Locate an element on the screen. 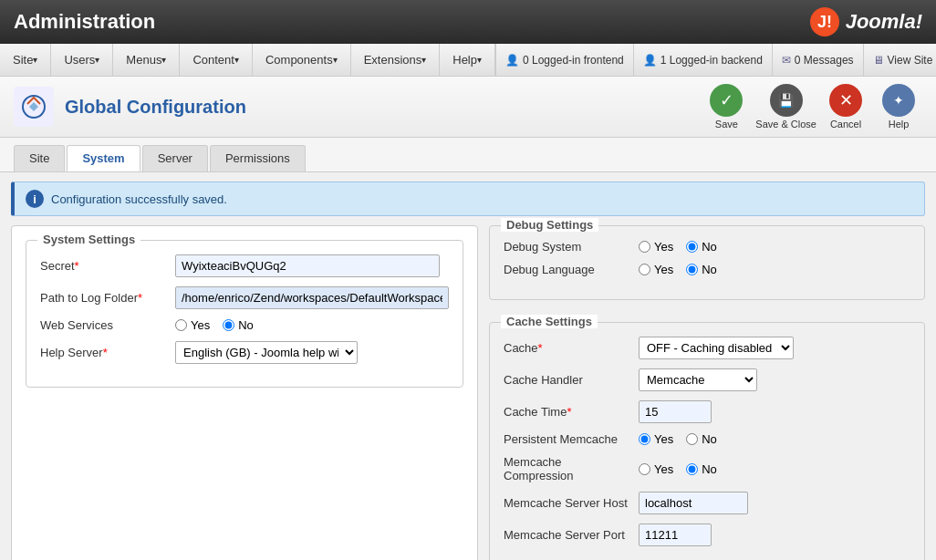  secret-row: Secret* is located at coordinates (244, 266).